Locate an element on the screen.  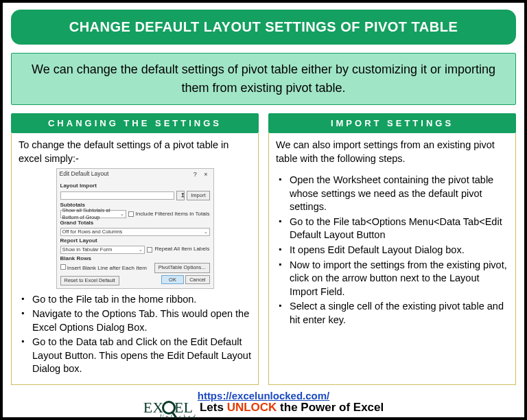
magnifier-icon is located at coordinates (169, 408).